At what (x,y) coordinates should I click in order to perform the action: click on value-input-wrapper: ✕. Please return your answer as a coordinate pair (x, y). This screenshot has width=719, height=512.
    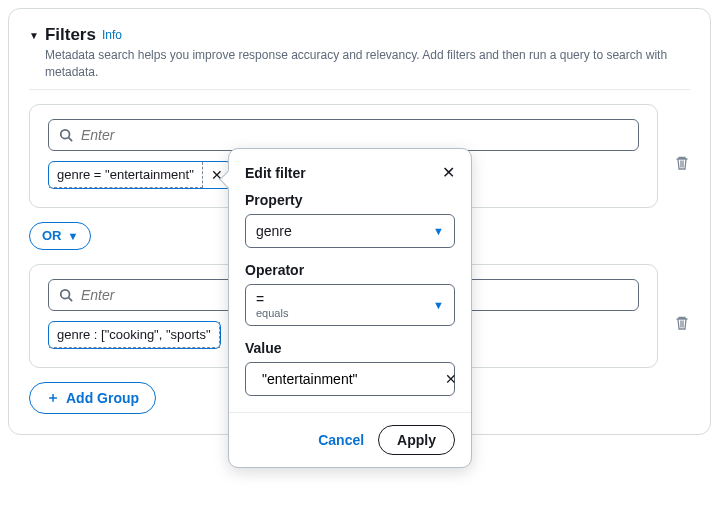
    Looking at the image, I should click on (350, 379).